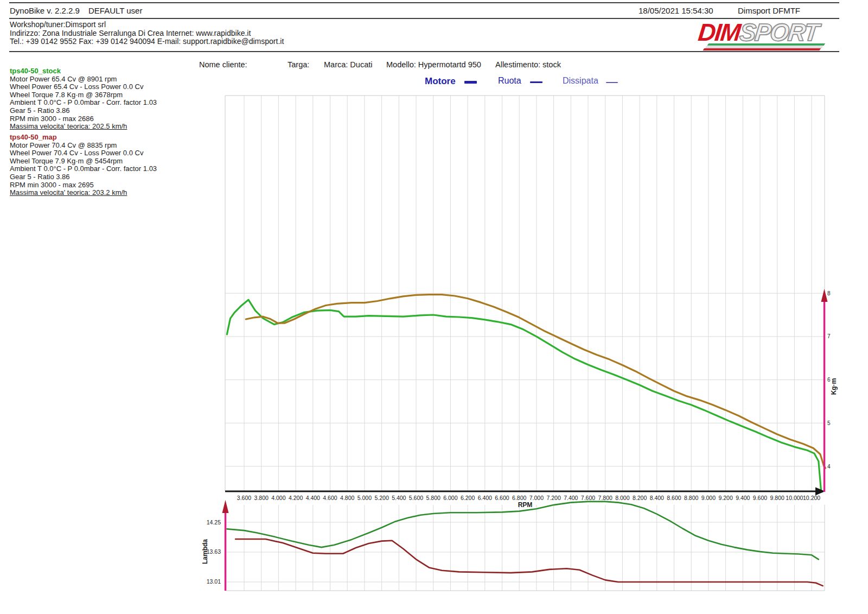 The width and height of the screenshot is (868, 614). What do you see at coordinates (226, 507) in the screenshot?
I see `lambda-axis-arrow-icon` at bounding box center [226, 507].